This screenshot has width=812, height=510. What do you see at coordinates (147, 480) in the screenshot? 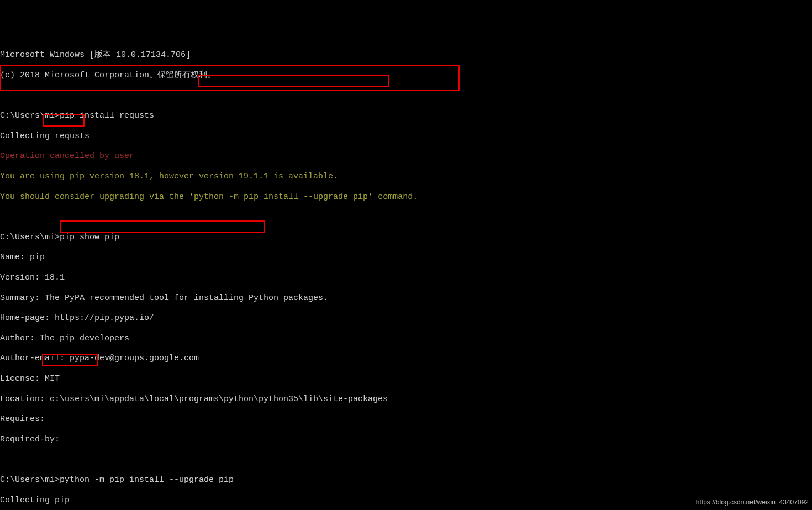
I see `command-upgrade-pip: python -m pip install --upgrade pip` at bounding box center [147, 480].